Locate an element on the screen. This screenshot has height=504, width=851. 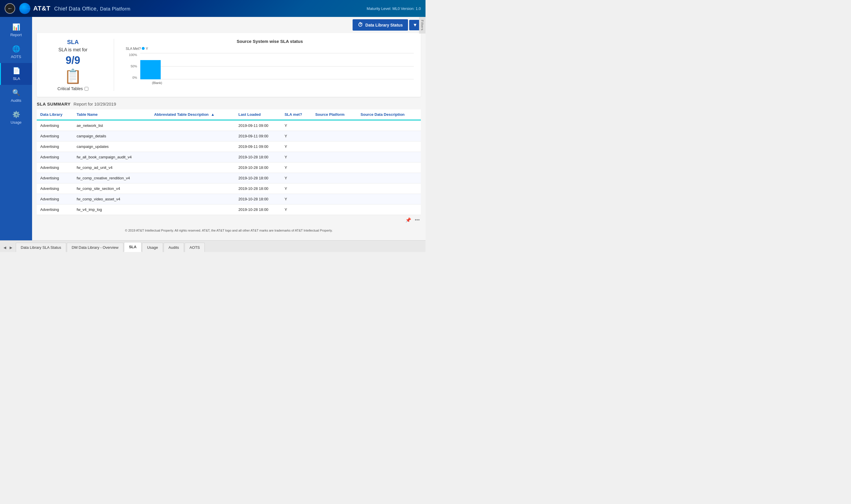
sla-summary-card: SLA SLA is met for 9/9 📋 Critical Tables… is located at coordinates (229, 65).